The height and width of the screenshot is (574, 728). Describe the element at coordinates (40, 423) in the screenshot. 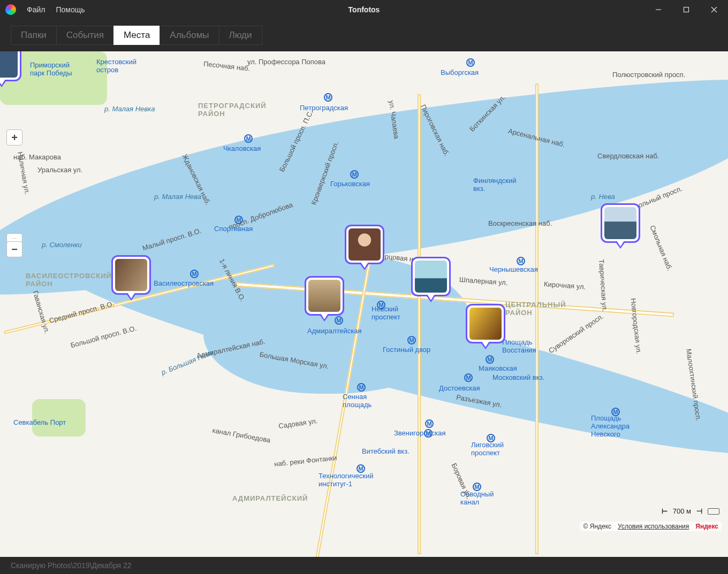

I see `map-label: Севкабель Порт` at that location.